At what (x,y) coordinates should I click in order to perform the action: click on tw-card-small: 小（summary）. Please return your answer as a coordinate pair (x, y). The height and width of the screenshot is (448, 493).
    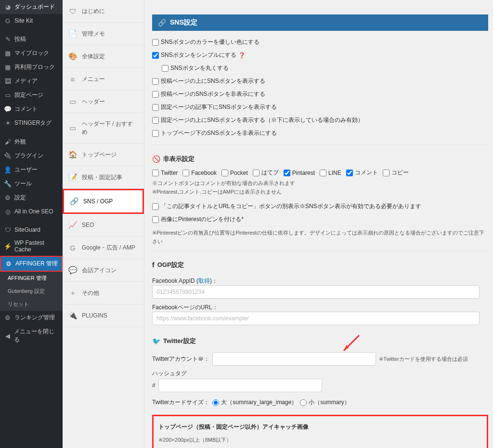
    Looking at the image, I should click on (324, 403).